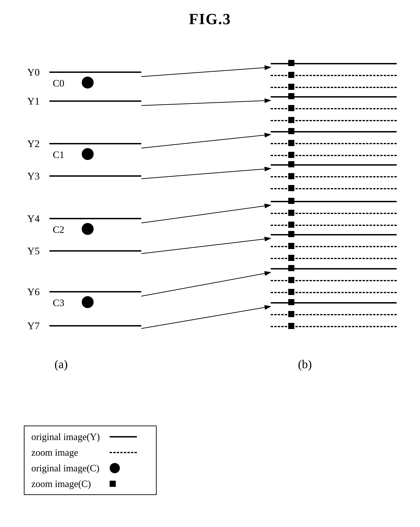 Image resolution: width=420 pixels, height=527 pixels. What do you see at coordinates (33, 101) in the screenshot?
I see `label-Y1: Y1` at bounding box center [33, 101].